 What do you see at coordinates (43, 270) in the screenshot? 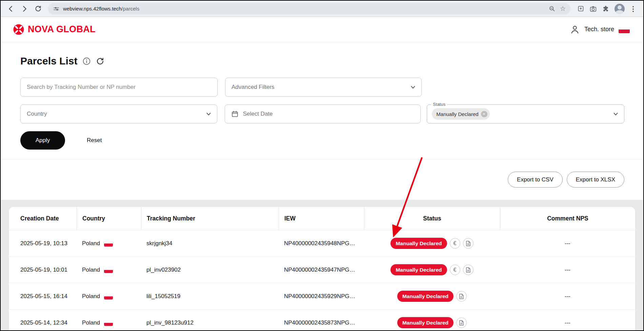
I see `creation-date-cell: 2025-05-19, 10:01` at bounding box center [43, 270].